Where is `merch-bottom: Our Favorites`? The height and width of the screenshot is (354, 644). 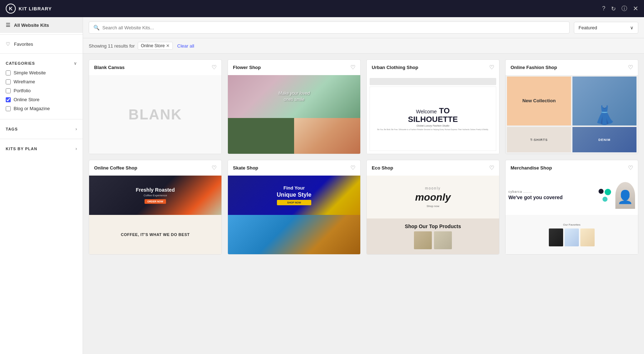 merch-bottom: Our Favorites is located at coordinates (572, 235).